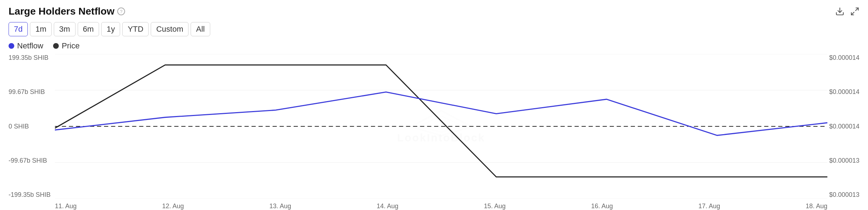 Image resolution: width=868 pixels, height=210 pixels. I want to click on expand-button, so click(855, 11).